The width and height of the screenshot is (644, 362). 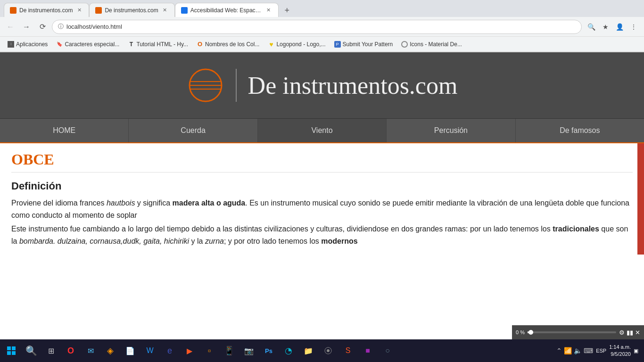 I want to click on tab-1-title: De instrumentos.com, so click(x=46, y=10).